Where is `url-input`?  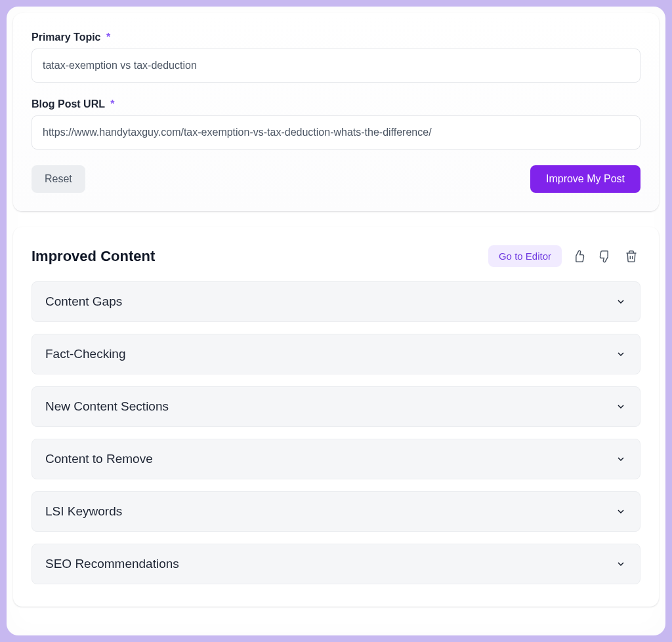
url-input is located at coordinates (336, 132).